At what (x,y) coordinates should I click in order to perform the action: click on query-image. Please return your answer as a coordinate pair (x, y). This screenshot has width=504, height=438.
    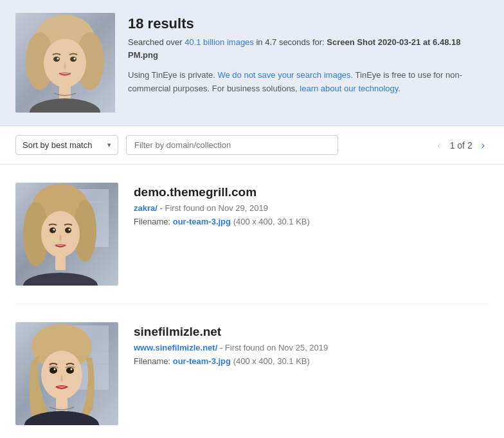
    Looking at the image, I should click on (66, 63).